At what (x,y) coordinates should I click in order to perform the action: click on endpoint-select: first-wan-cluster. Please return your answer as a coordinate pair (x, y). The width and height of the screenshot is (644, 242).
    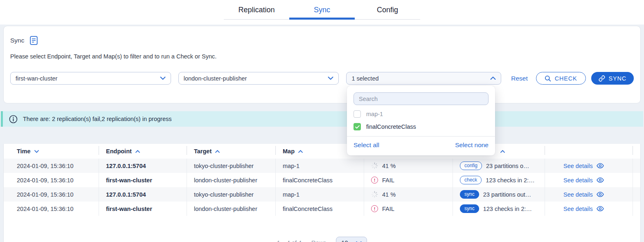
    Looking at the image, I should click on (91, 78).